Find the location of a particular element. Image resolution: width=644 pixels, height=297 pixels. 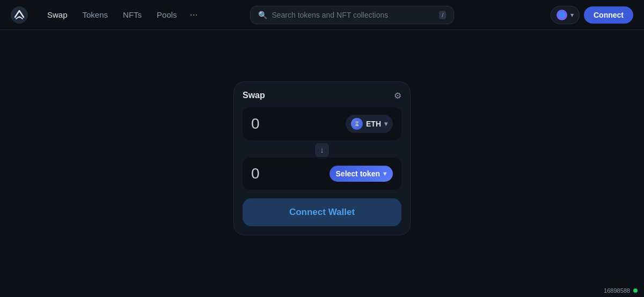

eth-icon: Ξ is located at coordinates (357, 124).